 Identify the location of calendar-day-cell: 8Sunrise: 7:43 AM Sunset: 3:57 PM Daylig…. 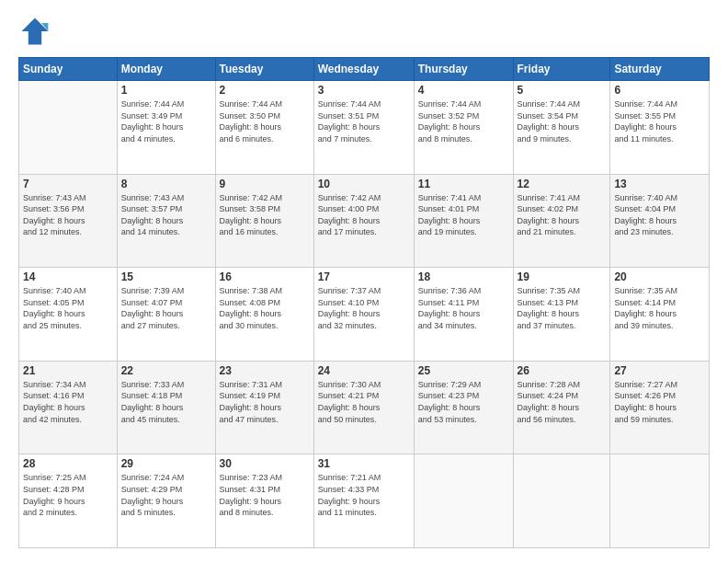
(165, 221).